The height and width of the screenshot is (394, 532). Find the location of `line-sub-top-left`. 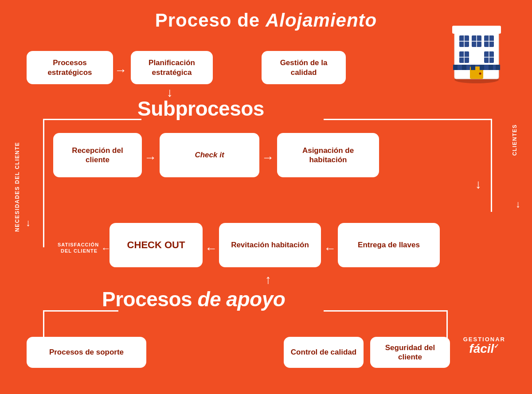

line-sub-top-left is located at coordinates (92, 120).